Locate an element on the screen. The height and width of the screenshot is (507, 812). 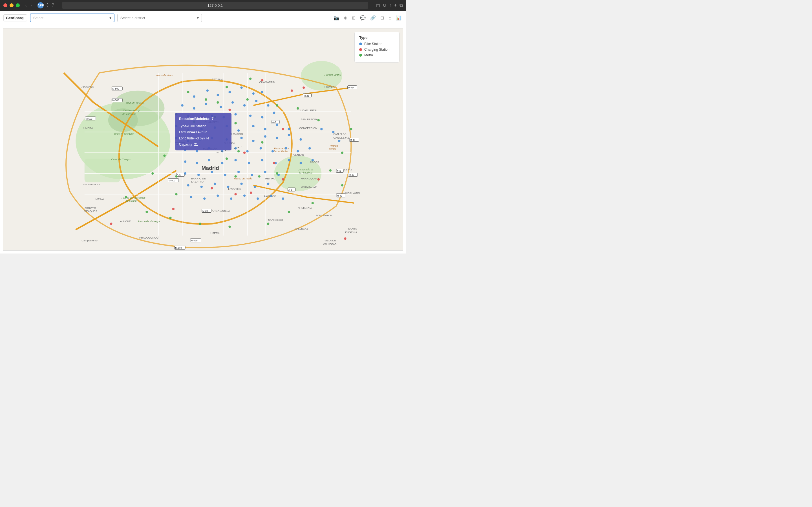
svg-text: M-502 is located at coordinates (172, 180).